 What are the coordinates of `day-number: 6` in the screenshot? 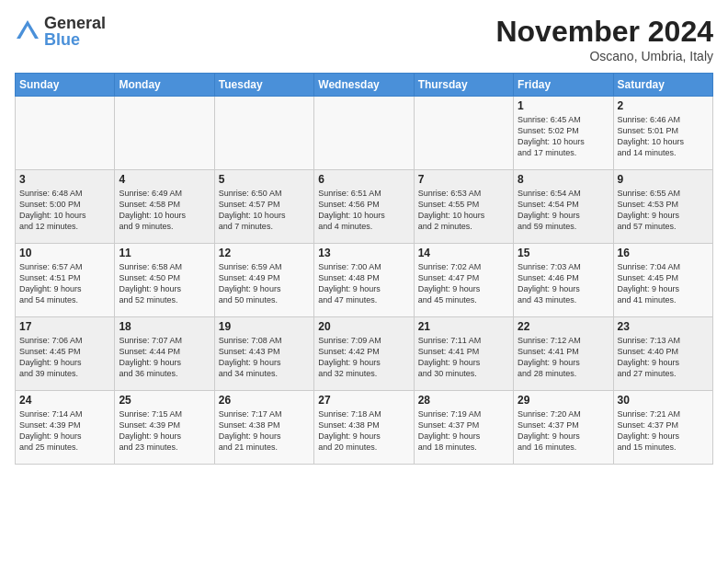 It's located at (364, 179).